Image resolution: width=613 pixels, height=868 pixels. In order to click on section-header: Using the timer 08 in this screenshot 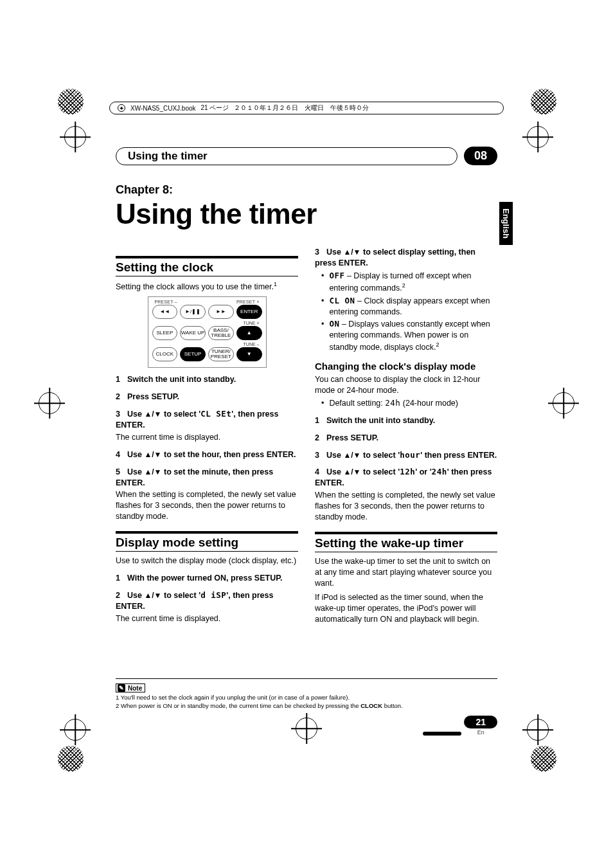, I will do `click(306, 156)`.